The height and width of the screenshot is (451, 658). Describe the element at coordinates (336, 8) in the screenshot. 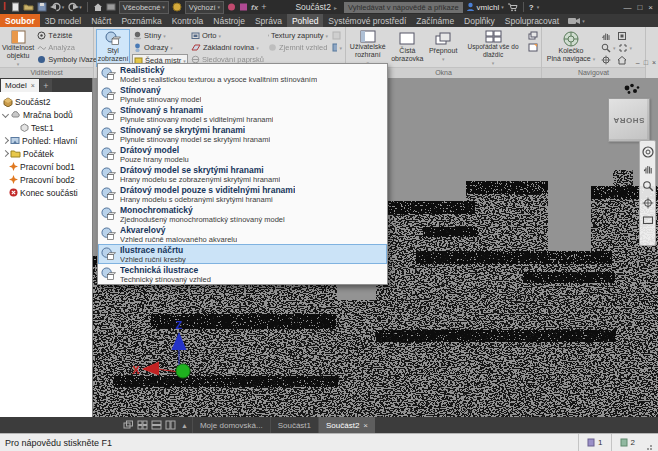

I see `title-expander-icon: ▸` at that location.